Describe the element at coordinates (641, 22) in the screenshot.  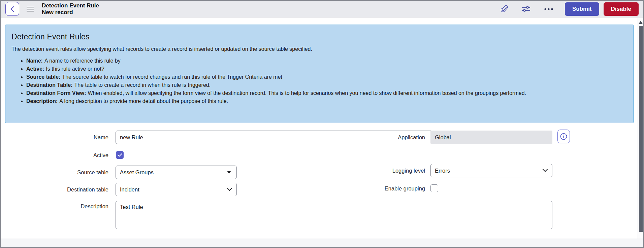
I see `scroll-up-arrow-icon` at that location.